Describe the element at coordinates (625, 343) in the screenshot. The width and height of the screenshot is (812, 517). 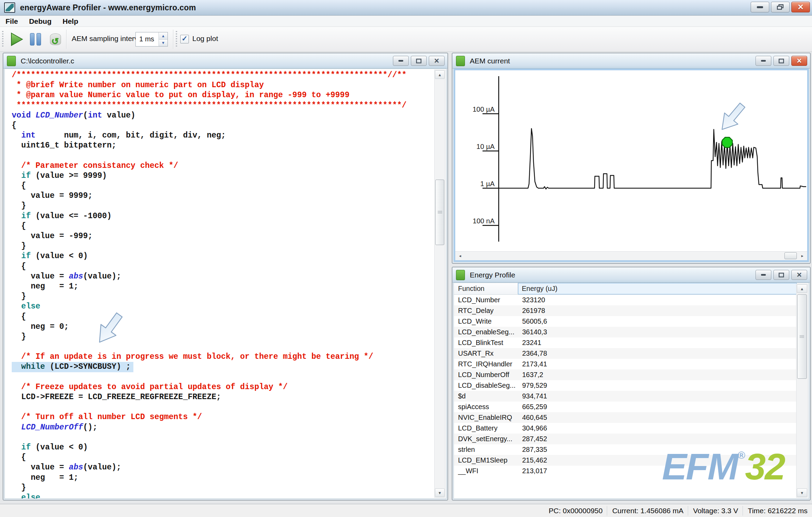
I see `table-row: LCD_BlinkTest23241` at that location.